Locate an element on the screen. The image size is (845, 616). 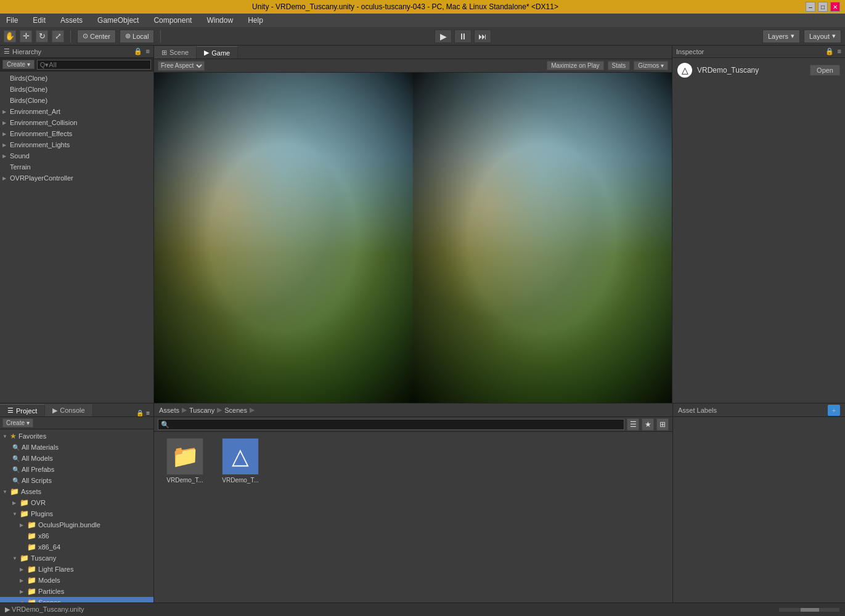
ovr-arrow-icon is located at coordinates (16, 503).